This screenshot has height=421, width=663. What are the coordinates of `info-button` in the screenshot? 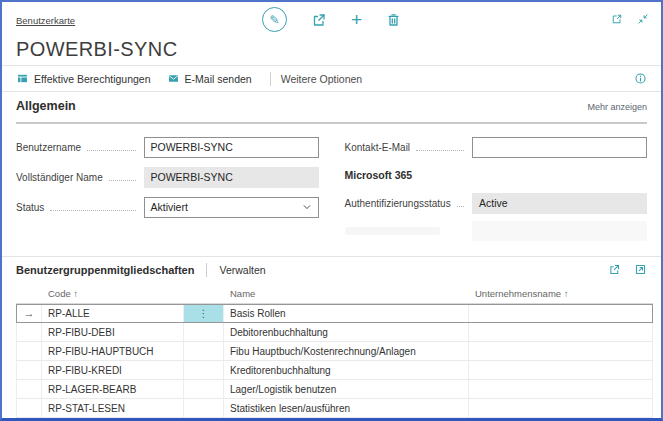 It's located at (640, 78).